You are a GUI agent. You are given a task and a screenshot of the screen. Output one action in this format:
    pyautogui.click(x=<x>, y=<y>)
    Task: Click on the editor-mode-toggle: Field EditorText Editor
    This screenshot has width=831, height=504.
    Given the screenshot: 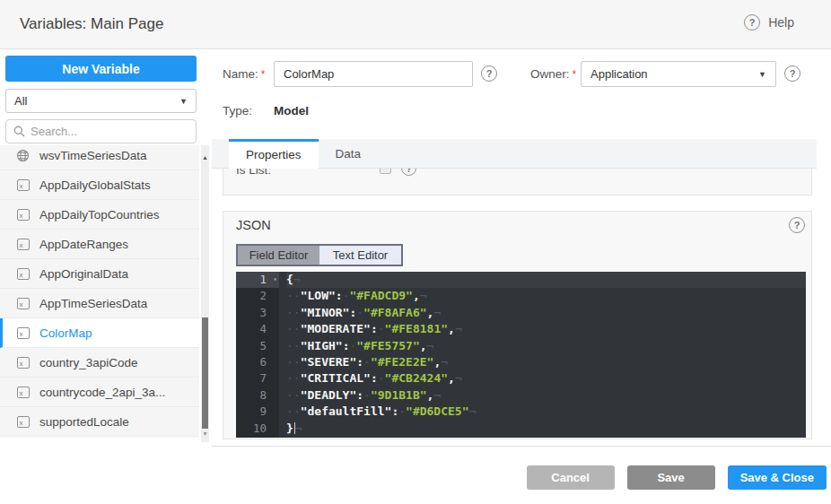 What is the action you would take?
    pyautogui.click(x=319, y=255)
    